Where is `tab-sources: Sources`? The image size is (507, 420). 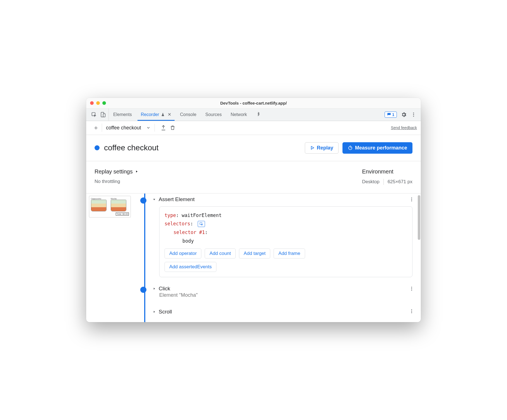 tab-sources: Sources is located at coordinates (214, 115).